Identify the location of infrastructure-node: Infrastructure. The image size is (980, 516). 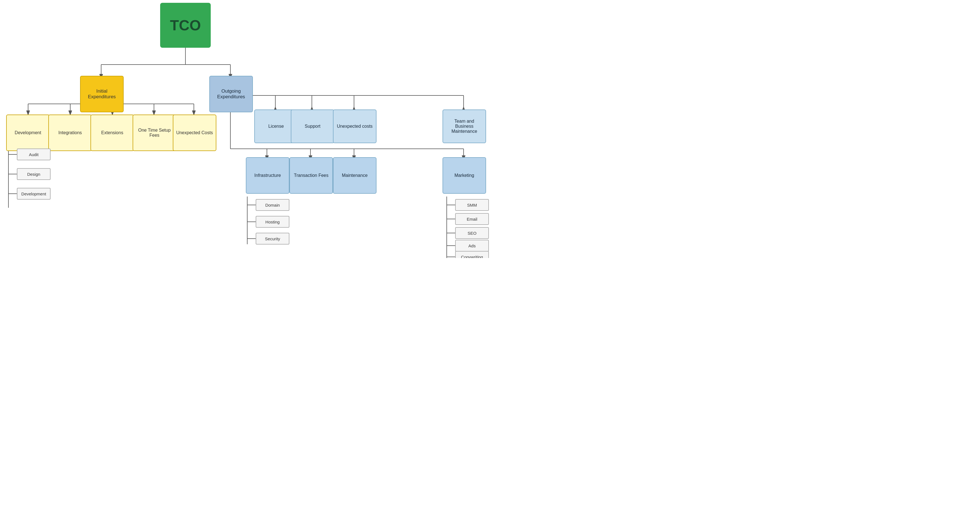
(268, 175).